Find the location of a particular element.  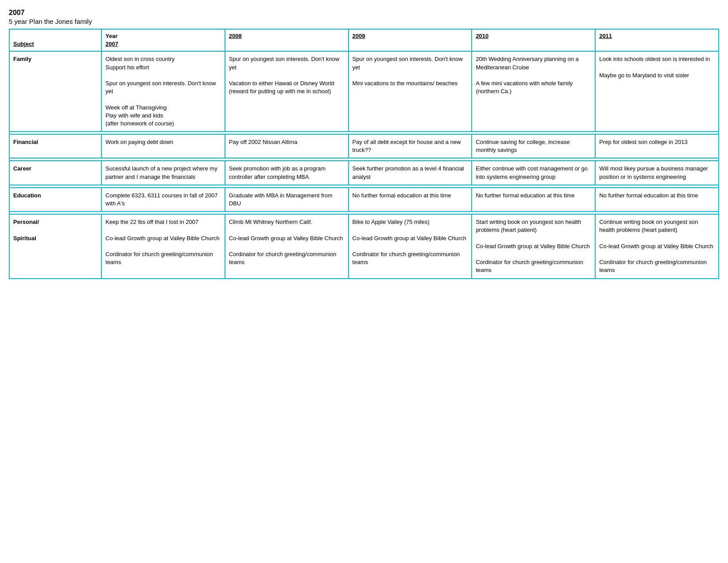

personal-spiritual-row: Personal/ Spiritual Keep the 22 lbs off … is located at coordinates (364, 246).